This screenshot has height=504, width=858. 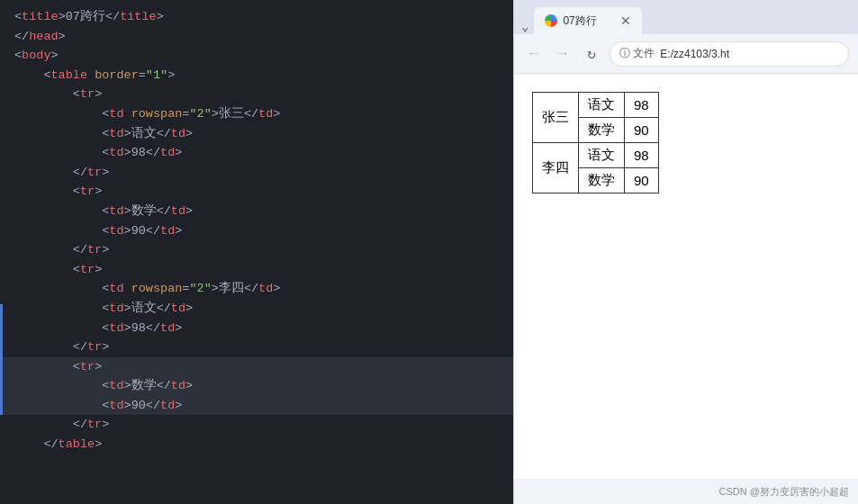 What do you see at coordinates (257, 56) in the screenshot?
I see `code-line: <body>` at bounding box center [257, 56].